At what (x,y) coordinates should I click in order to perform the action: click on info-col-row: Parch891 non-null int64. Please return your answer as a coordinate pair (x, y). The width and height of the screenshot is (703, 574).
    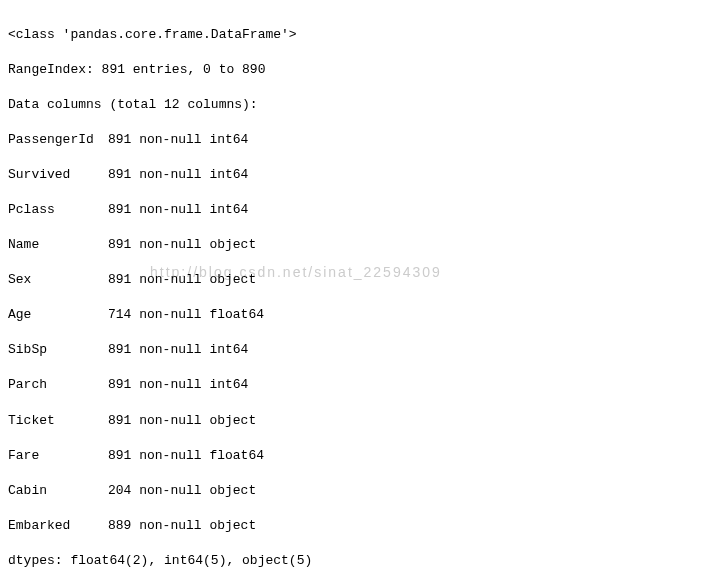
    Looking at the image, I should click on (356, 385).